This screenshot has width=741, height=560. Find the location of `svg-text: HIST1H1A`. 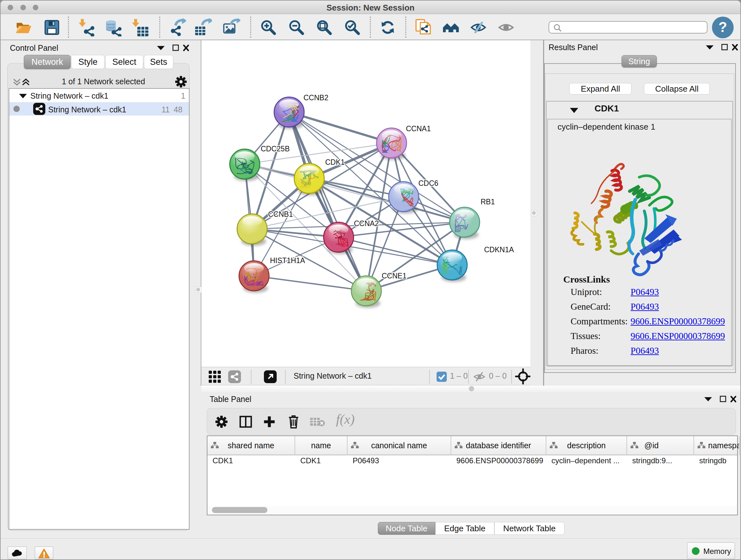

svg-text: HIST1H1A is located at coordinates (288, 261).